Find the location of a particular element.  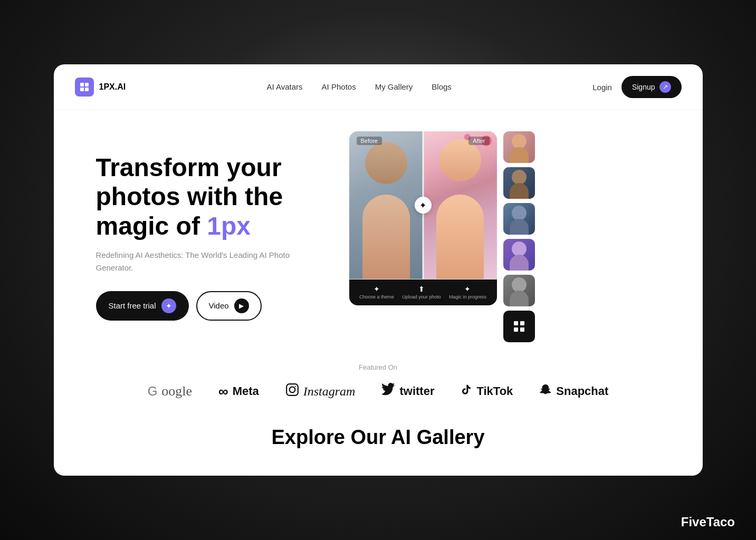

signup-button: Signup ↗ is located at coordinates (652, 87).